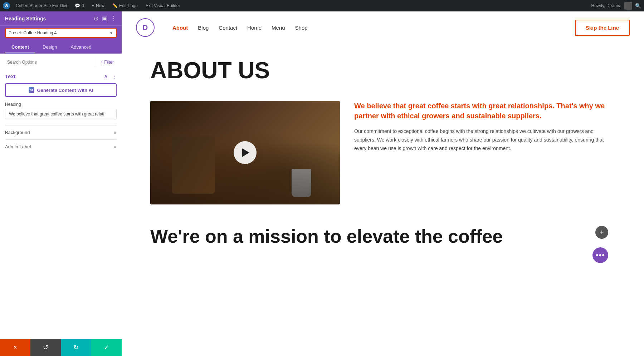 The width and height of the screenshot is (644, 356). I want to click on video-wrapper, so click(245, 153).